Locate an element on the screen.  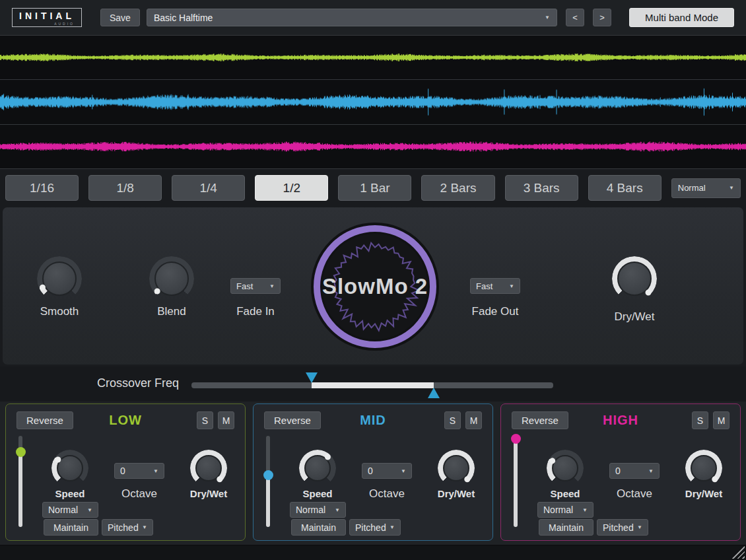
band-panel-high: Reverse HIGH S M Speed 0 ▼ Octave Dry/We… is located at coordinates (621, 472).